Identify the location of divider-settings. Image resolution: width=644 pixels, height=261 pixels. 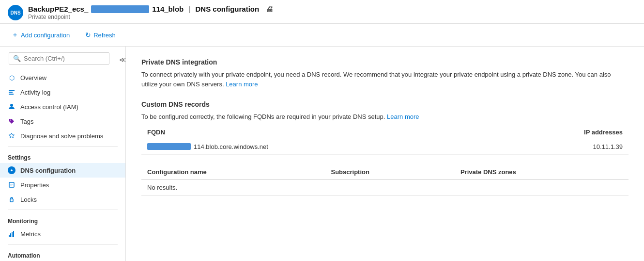
(63, 147).